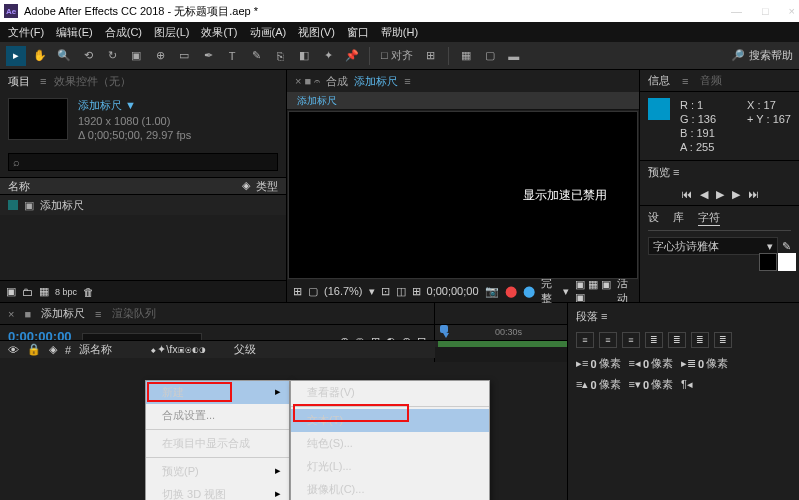  I want to click on indent-left: ▸≡ 0 像素, so click(598, 364).